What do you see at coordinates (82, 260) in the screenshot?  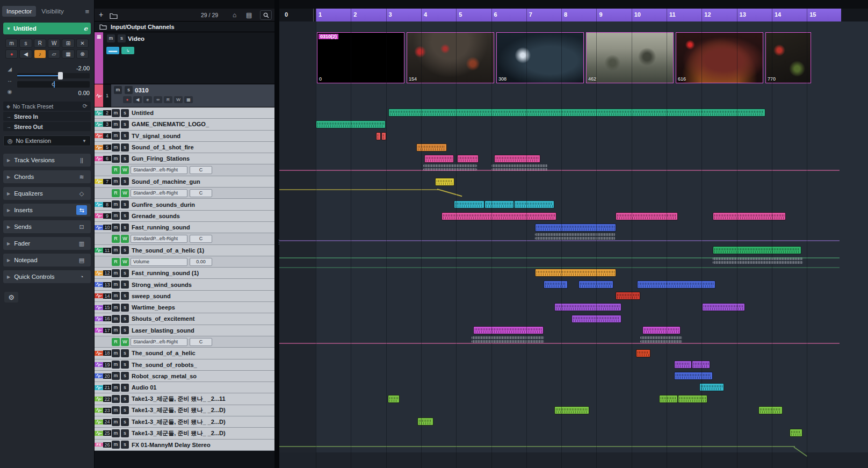 I see `notepad-icon: ▤` at bounding box center [82, 260].